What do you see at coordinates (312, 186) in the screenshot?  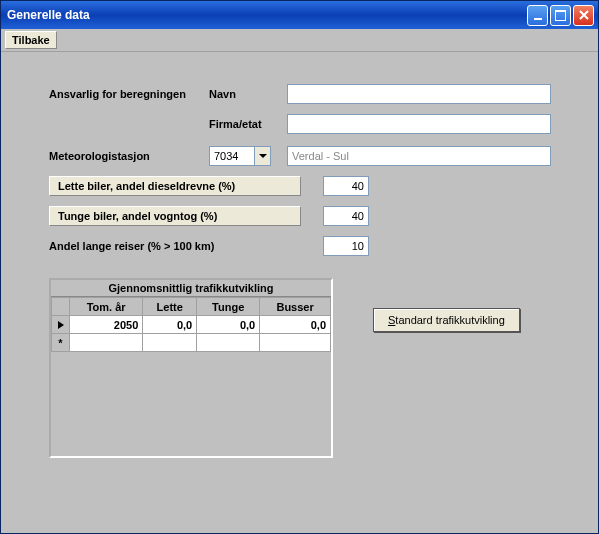 I see `row-lette: Lette biler, andel dieseldrevne (%)` at bounding box center [312, 186].